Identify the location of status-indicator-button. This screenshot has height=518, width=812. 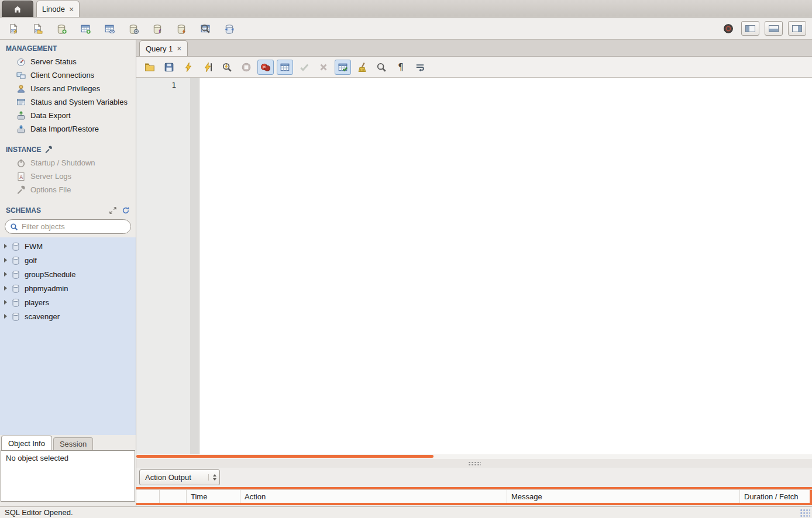
(728, 29).